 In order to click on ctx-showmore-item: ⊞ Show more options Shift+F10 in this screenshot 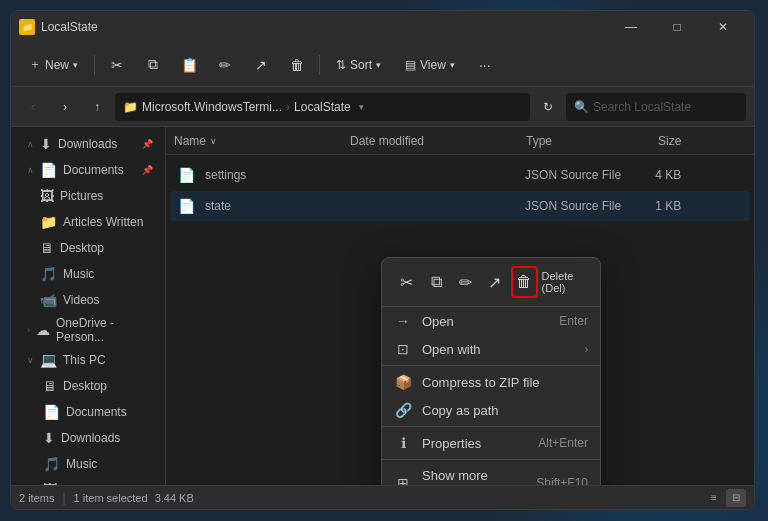, I will do `click(491, 474)`.